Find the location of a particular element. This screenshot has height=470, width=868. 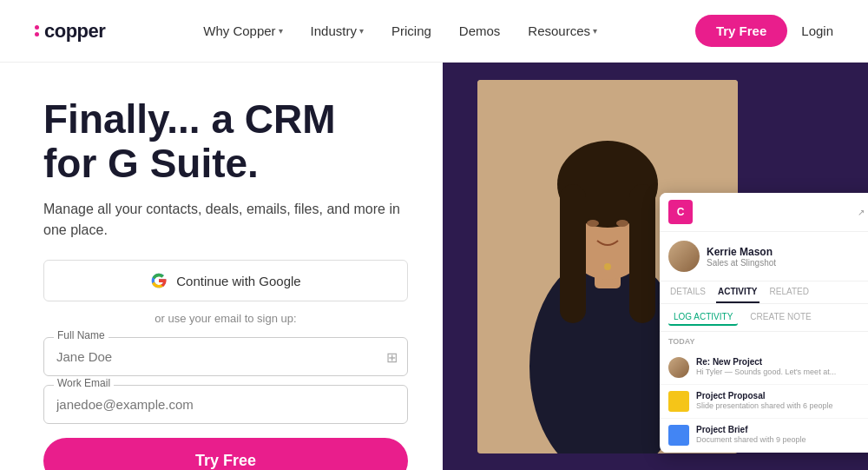

header: copper Why Copper ▾ Industry ▾ Pricing D… is located at coordinates (434, 31).